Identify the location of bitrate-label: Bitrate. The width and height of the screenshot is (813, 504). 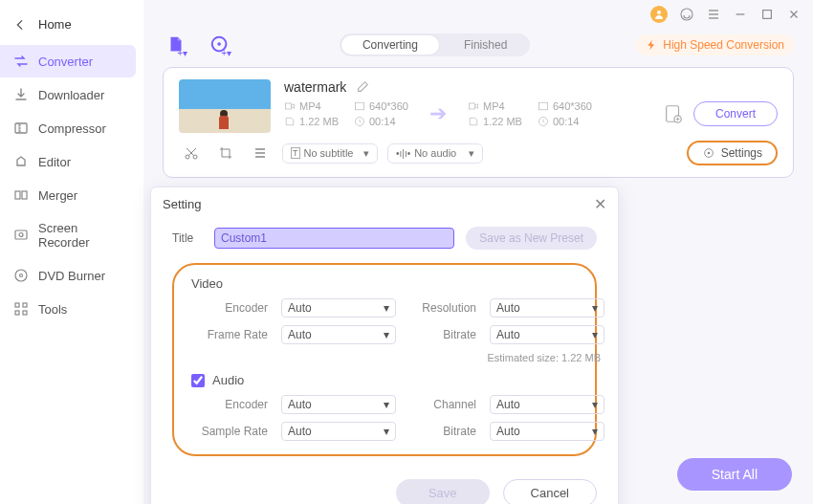
(443, 335).